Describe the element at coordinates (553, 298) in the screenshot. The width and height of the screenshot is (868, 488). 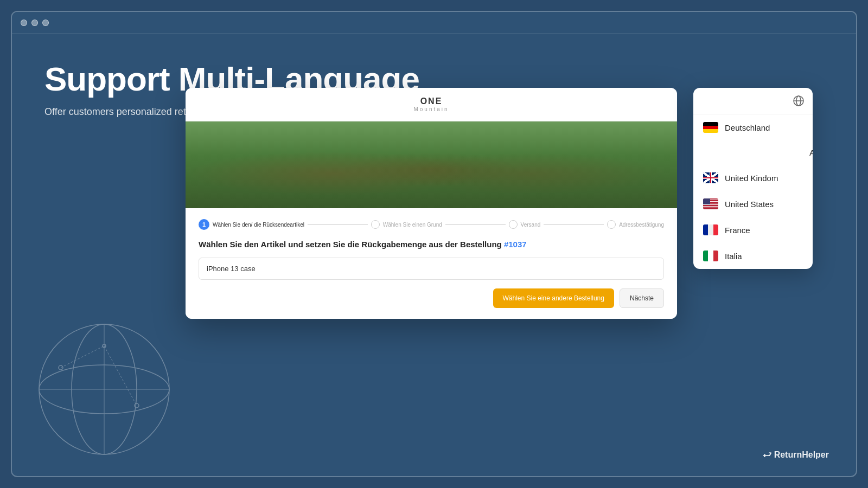
I see `btn-primary: Wählen Sie eine andere Bestellung` at that location.